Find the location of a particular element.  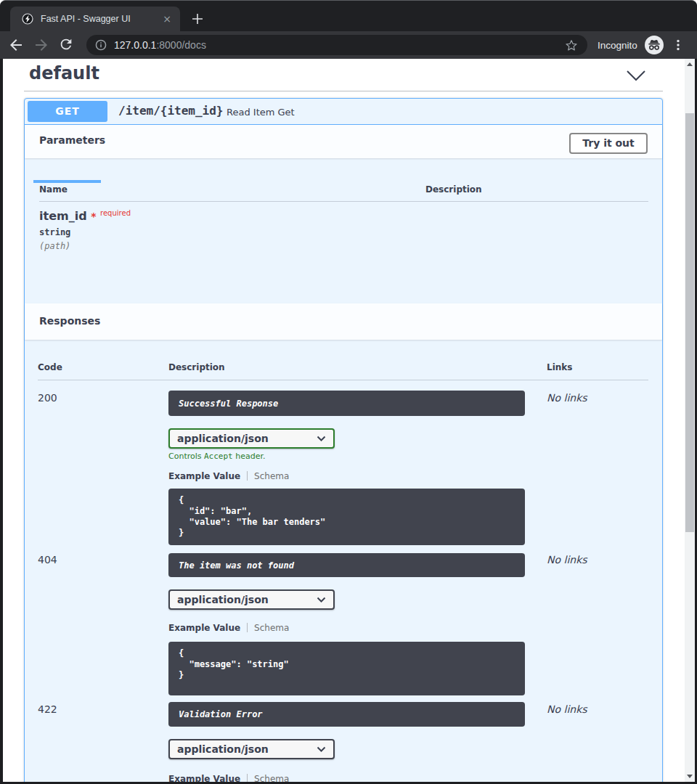

page-info-icon is located at coordinates (101, 45).